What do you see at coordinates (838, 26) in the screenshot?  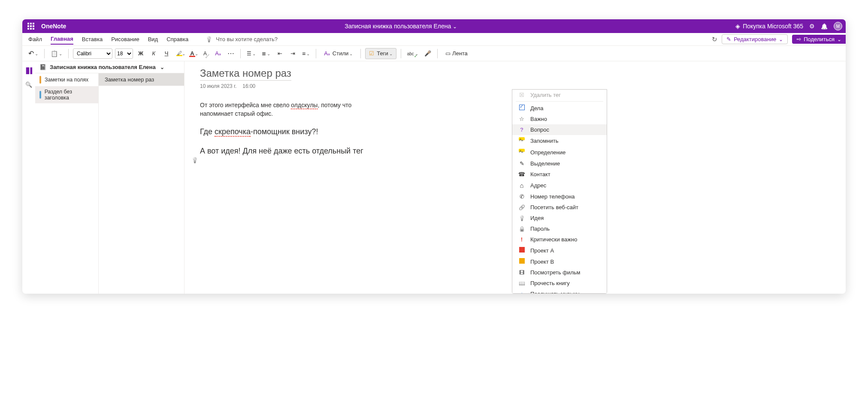 I see `avatar: M` at bounding box center [838, 26].